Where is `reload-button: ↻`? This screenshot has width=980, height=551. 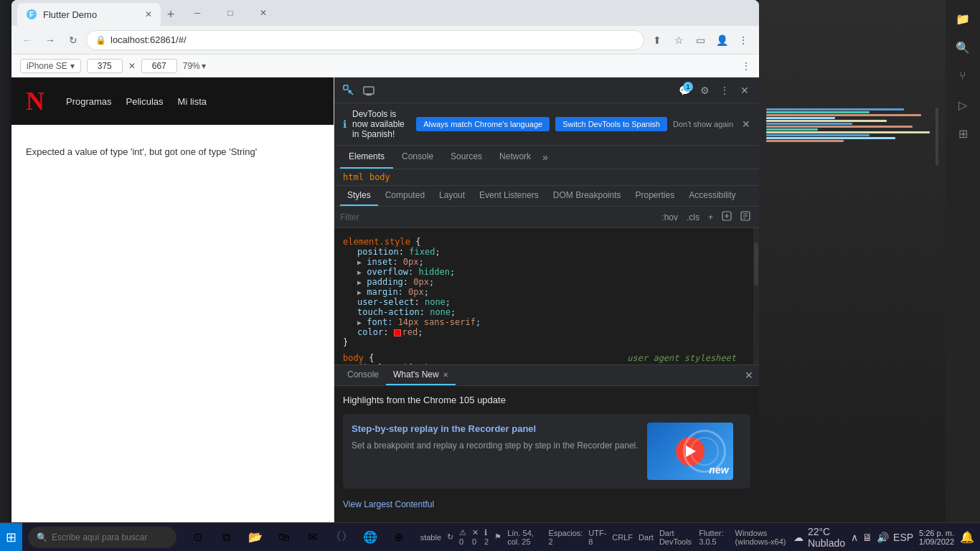 reload-button: ↻ is located at coordinates (73, 40).